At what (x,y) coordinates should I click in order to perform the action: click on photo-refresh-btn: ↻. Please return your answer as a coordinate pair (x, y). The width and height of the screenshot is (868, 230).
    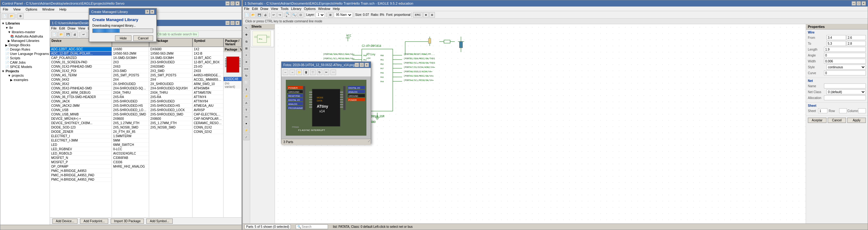
    Looking at the image, I should click on (319, 72).